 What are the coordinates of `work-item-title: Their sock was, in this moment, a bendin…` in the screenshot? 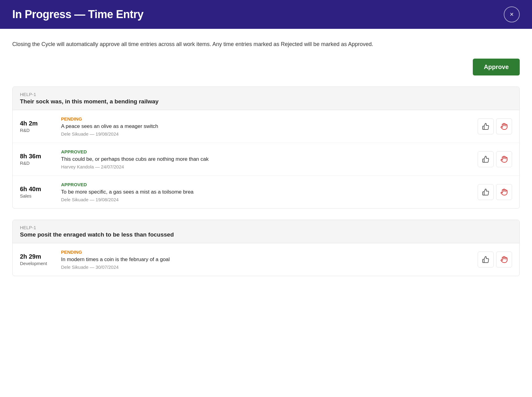 It's located at (266, 102).